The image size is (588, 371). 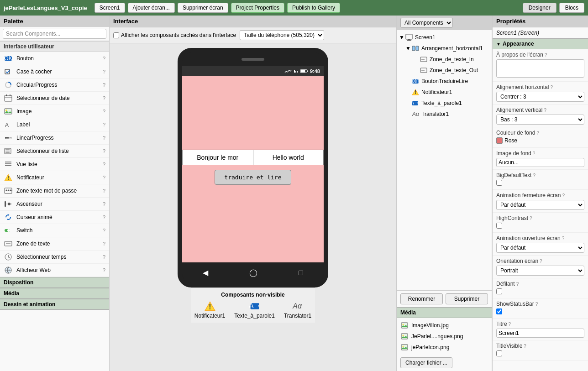 What do you see at coordinates (541, 205) in the screenshot?
I see `close-anim-select: Par défaut Glisser Fondu` at bounding box center [541, 205].